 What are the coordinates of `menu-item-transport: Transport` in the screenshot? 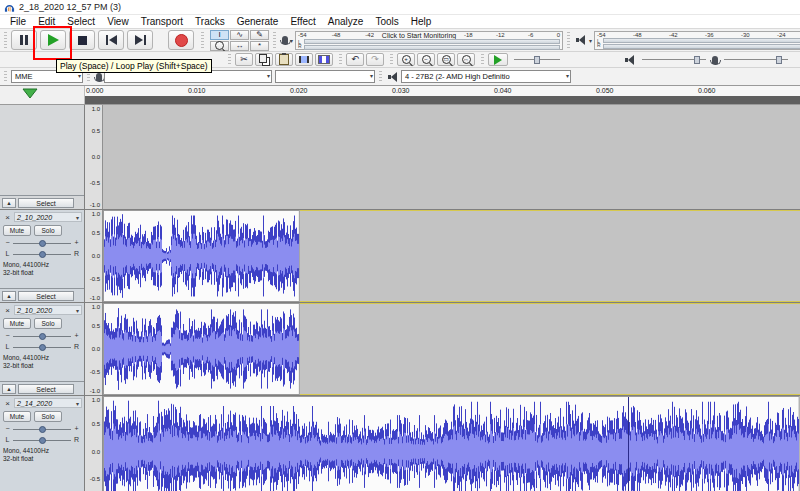 It's located at (162, 22).